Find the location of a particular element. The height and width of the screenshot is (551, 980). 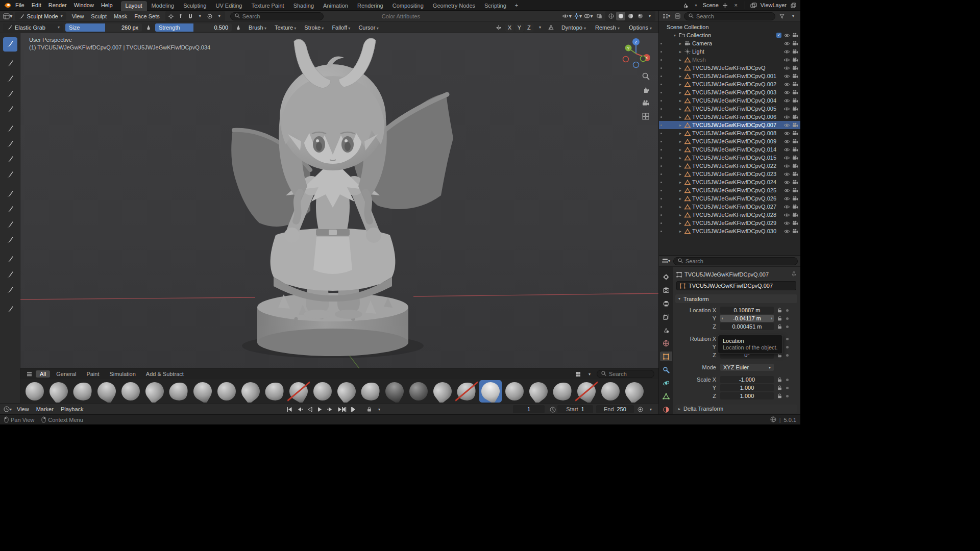

workspace-tab-layout: Layout is located at coordinates (134, 6).